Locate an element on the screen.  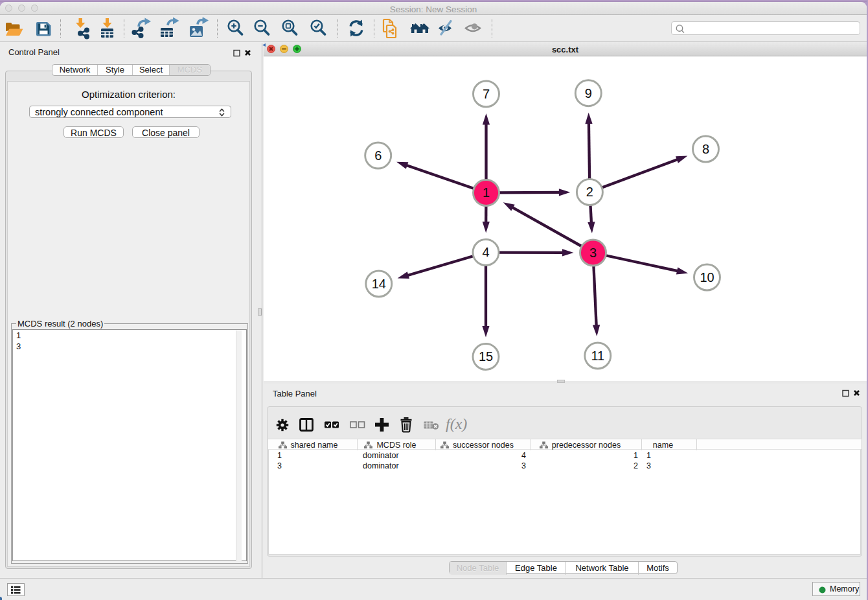
svg-text: 7 is located at coordinates (486, 94).